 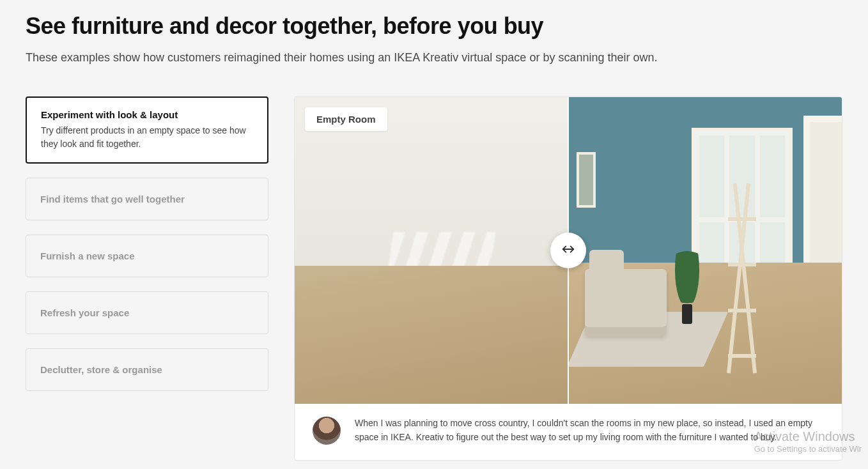 I want to click on option-declutter-organise: Declutter, store & organise, so click(x=147, y=369).